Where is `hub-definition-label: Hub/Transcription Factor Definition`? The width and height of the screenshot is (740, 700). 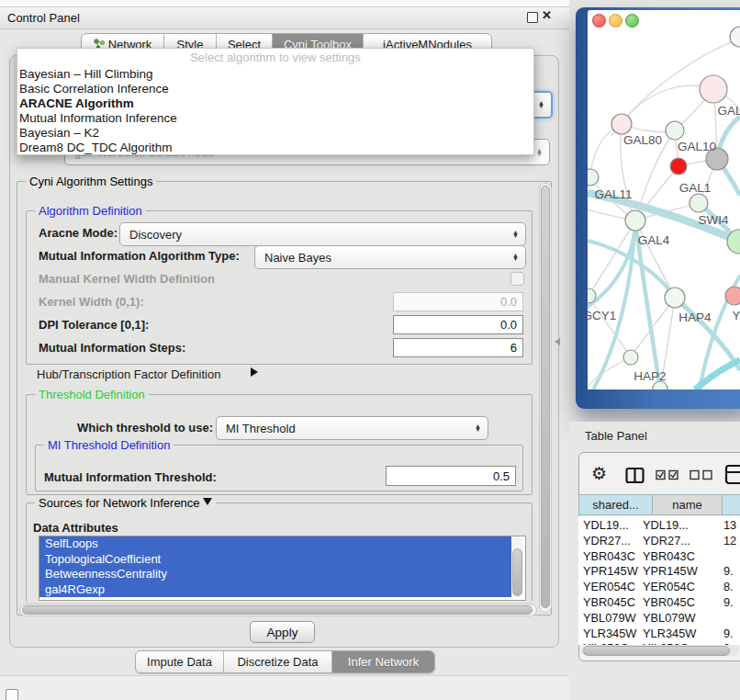
hub-definition-label: Hub/Transcription Factor Definition is located at coordinates (129, 375).